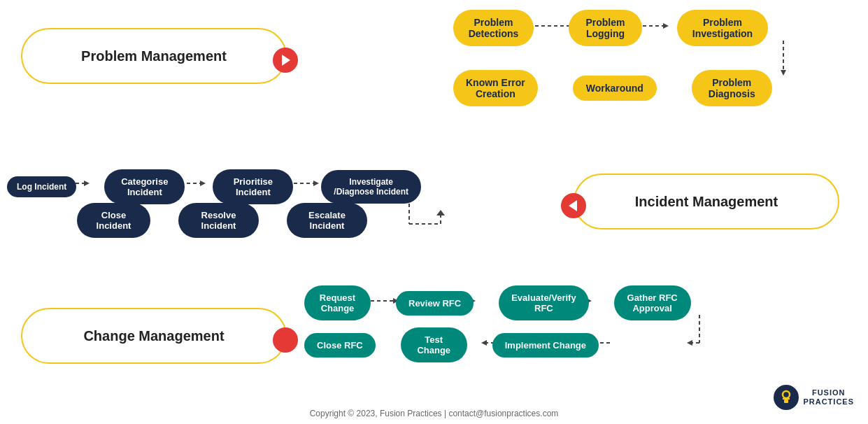 The height and width of the screenshot is (424, 868). Describe the element at coordinates (42, 187) in the screenshot. I see `log-incident-node: Log Incident` at that location.